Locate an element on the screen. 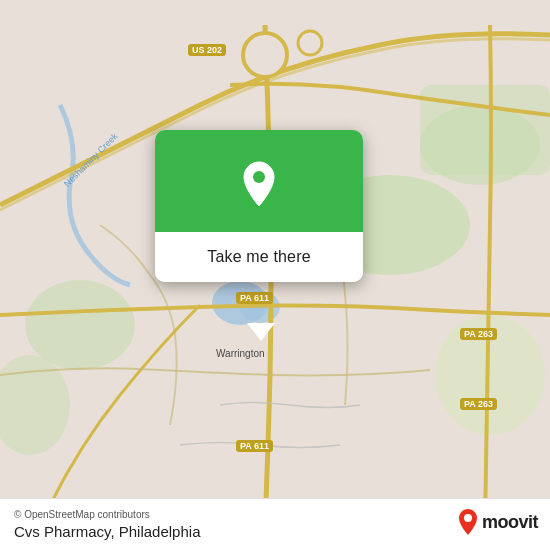  road-label-pa611a: PA 611 is located at coordinates (254, 298).